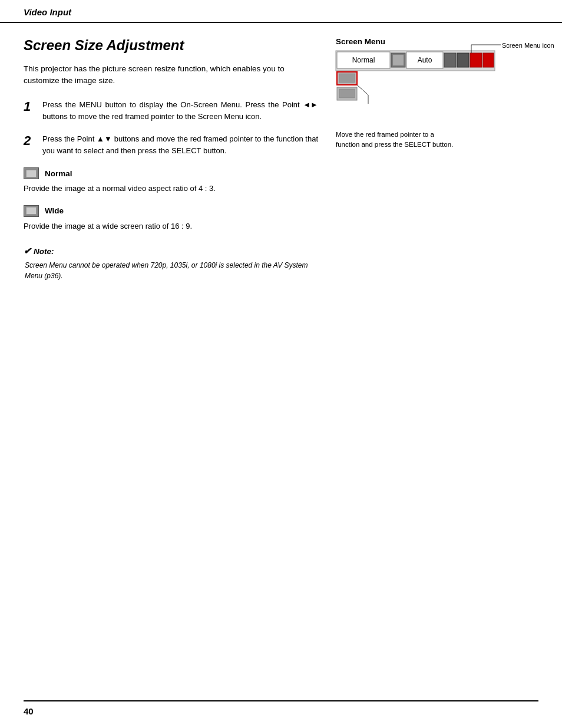 This screenshot has width=562, height=728. I want to click on note-section: ✔ Note: Screen Menu cannot be operated w…, so click(171, 263).